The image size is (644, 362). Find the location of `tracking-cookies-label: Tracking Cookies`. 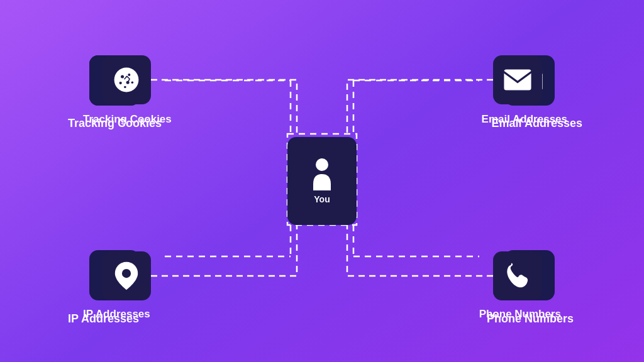

tracking-cookies-label: Tracking Cookies is located at coordinates (114, 123).